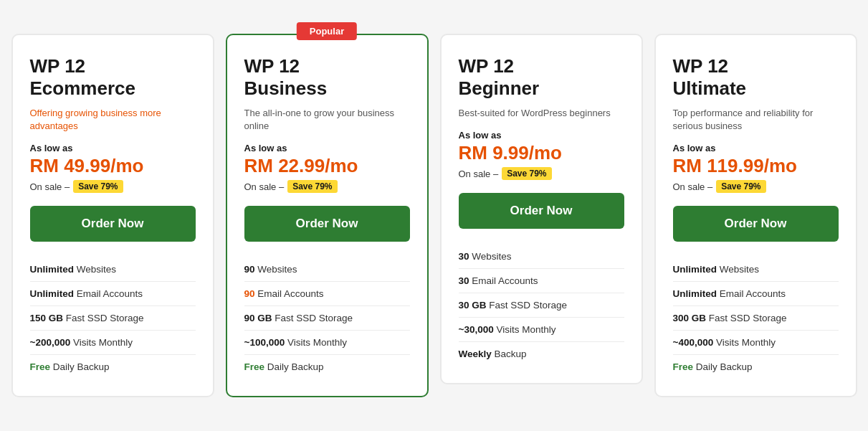 The image size is (868, 431). Describe the element at coordinates (755, 318) in the screenshot. I see `feature-item: 300 GB Fast SSD Storage` at that location.